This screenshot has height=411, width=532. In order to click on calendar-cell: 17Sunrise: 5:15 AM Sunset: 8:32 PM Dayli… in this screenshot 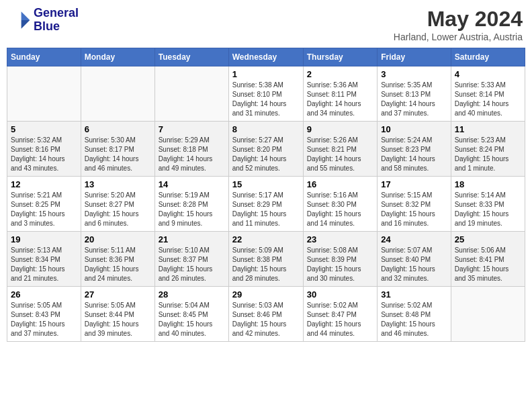, I will do `click(414, 204)`.